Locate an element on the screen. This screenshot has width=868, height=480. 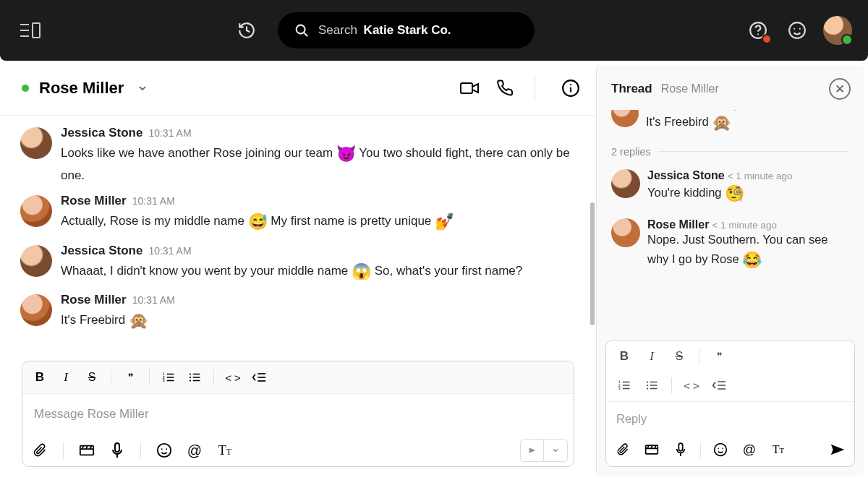
send-options-button is located at coordinates (556, 450).